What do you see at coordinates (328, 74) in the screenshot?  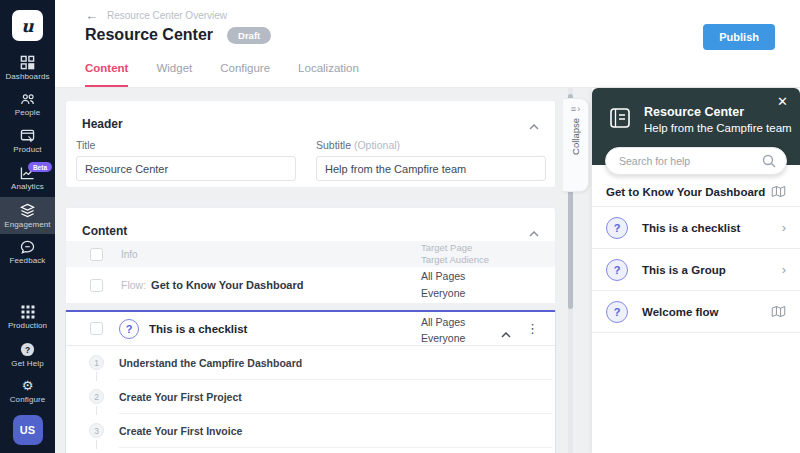 I see `tab-localization: Localization` at bounding box center [328, 74].